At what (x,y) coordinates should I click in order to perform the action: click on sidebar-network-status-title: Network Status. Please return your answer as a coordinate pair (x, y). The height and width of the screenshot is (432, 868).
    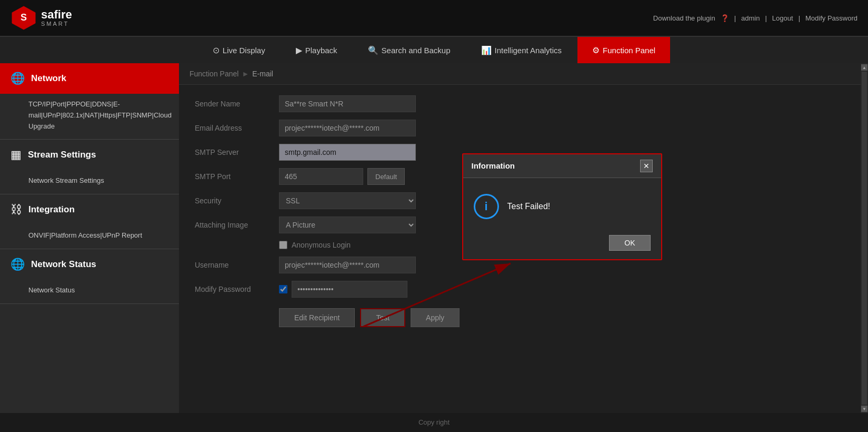
    Looking at the image, I should click on (64, 264).